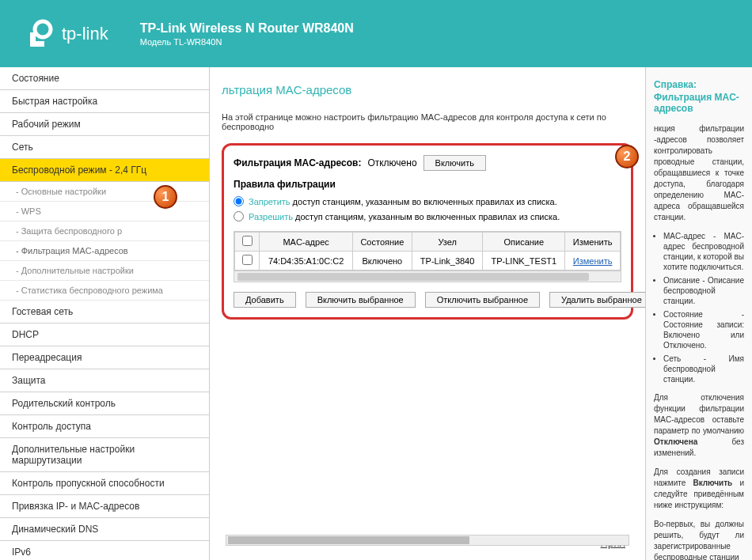 Image resolution: width=752 pixels, height=560 pixels. What do you see at coordinates (104, 484) in the screenshot?
I see `sidebar-item: Контроль пропускной способности` at bounding box center [104, 484].